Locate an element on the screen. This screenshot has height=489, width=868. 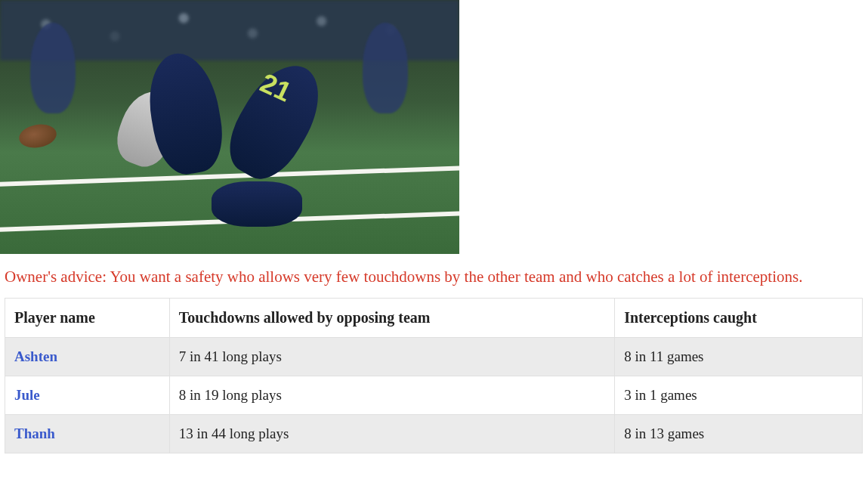
table-row: Ashten 7 in 41 long plays 8 in 11 games is located at coordinates (434, 357).